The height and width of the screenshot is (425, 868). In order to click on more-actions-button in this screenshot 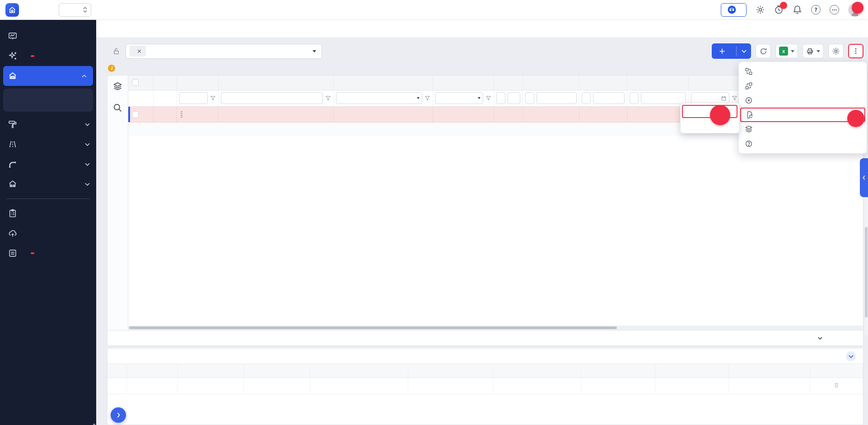, I will do `click(856, 51)`.